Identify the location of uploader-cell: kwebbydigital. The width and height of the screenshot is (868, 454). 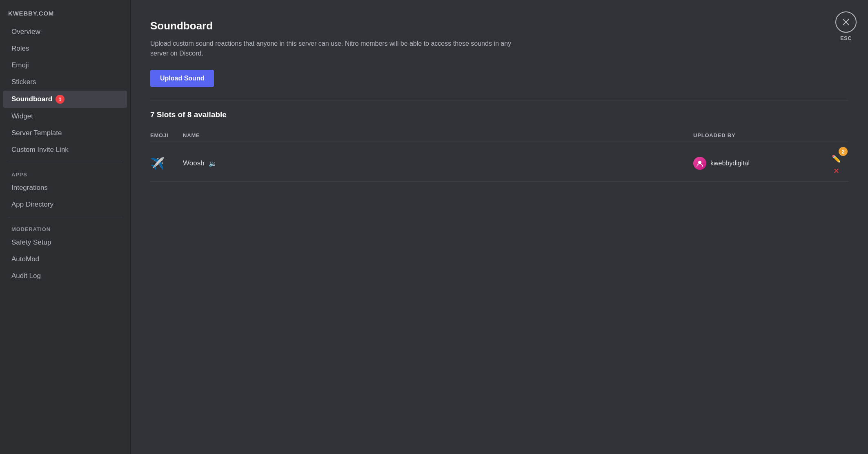
(759, 163).